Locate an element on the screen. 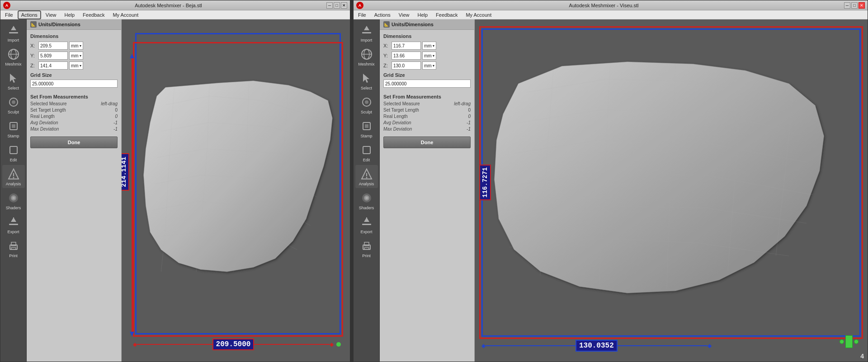 The width and height of the screenshot is (868, 362). field-unit-y-beja: mm is located at coordinates (76, 56).